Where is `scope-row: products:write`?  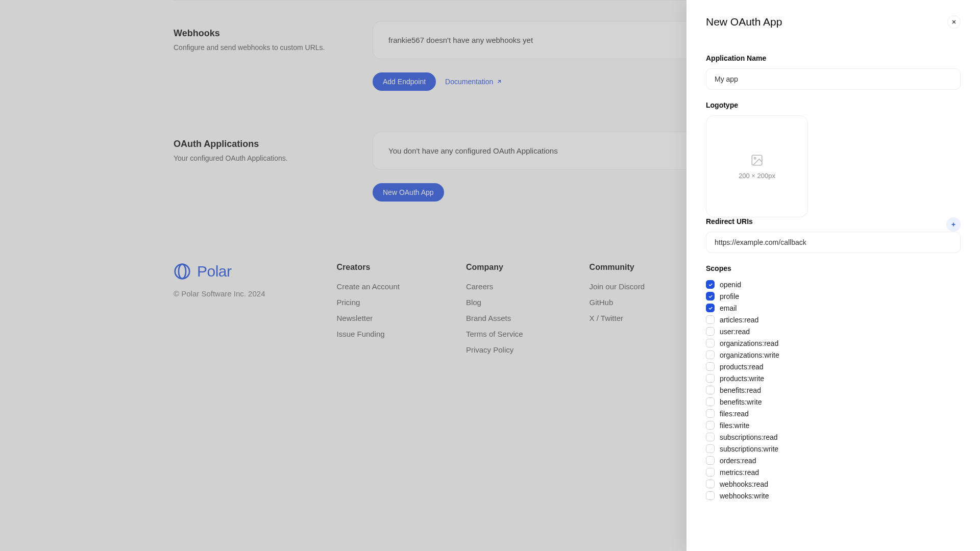
scope-row: products:write is located at coordinates (833, 379).